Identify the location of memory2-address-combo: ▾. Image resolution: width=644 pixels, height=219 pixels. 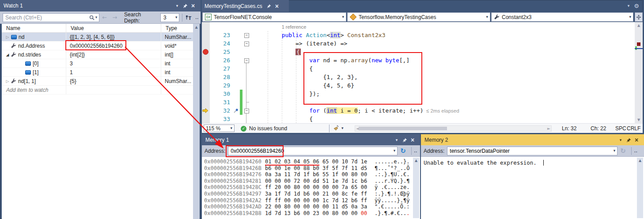
(532, 151).